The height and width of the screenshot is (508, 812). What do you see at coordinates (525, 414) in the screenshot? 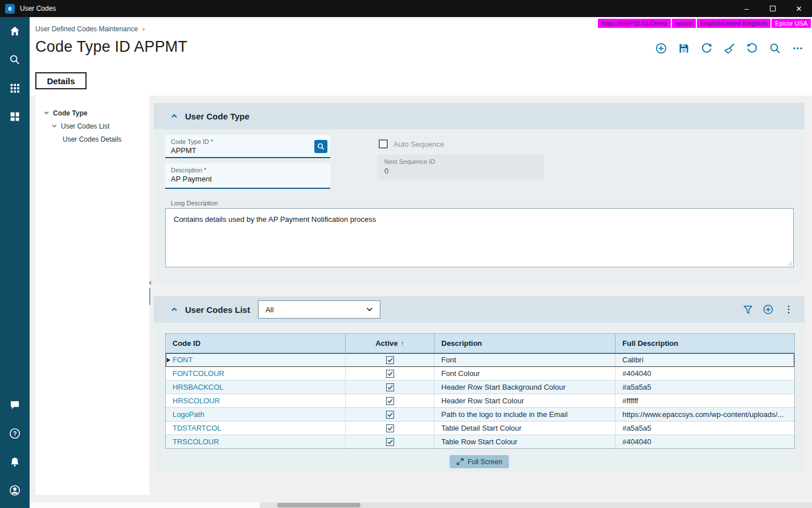
I see `description-cell: Path to the logo to include in the Email` at bounding box center [525, 414].